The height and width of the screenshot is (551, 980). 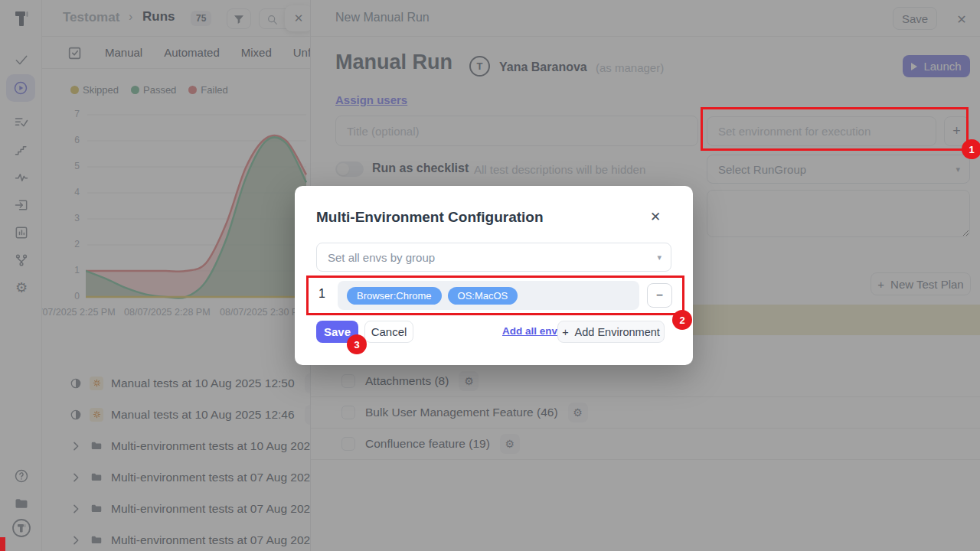 I want to click on annotation-badge-3: 3, so click(x=357, y=344).